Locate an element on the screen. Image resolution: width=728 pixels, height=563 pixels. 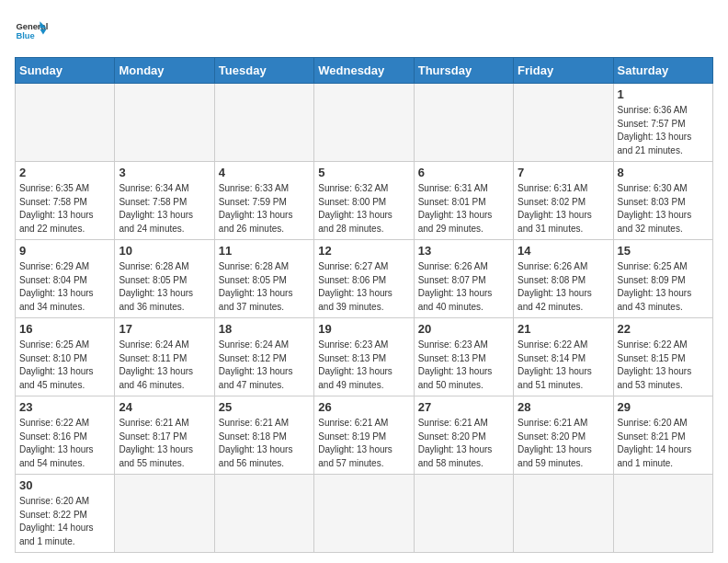
day-info: Sunrise: 6:22 AM Sunset: 8:15 PM Dayligh… is located at coordinates (664, 365).